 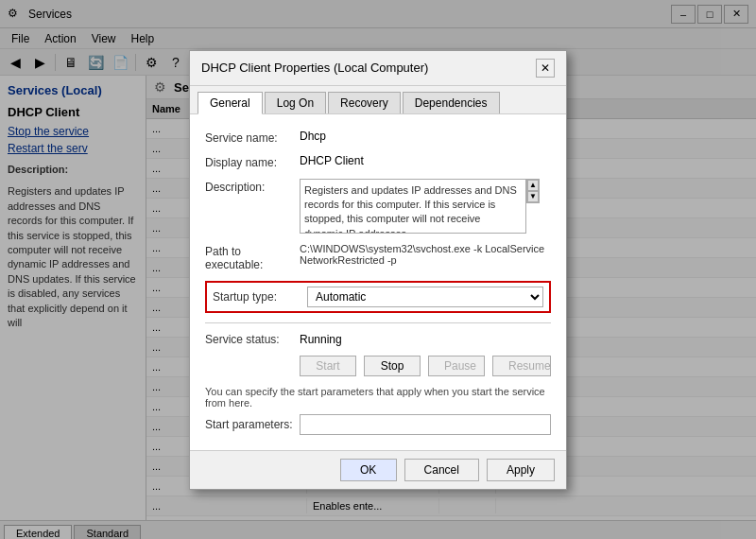 What do you see at coordinates (425, 254) in the screenshot?
I see `path-value: C:\WINDOWS\system32\svchost.exe -k Local…` at bounding box center [425, 254].